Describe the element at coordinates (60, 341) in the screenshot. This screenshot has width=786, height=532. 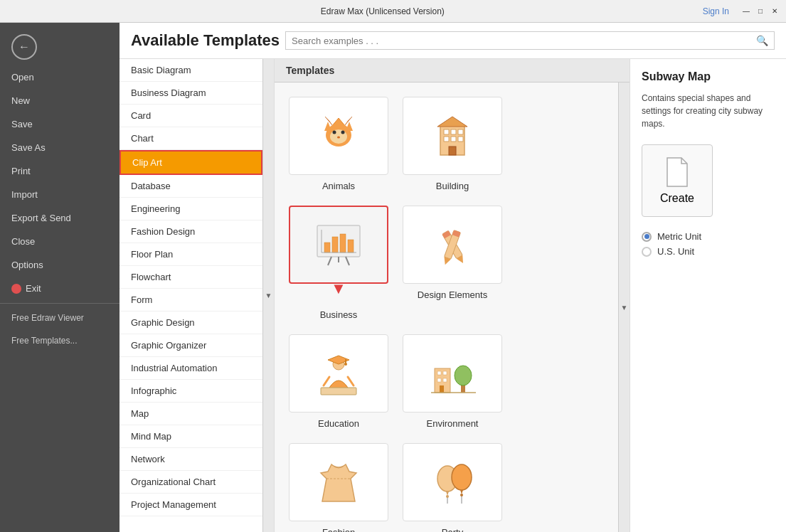
I see `sidebar-item-free-templates: Free Templates...` at that location.